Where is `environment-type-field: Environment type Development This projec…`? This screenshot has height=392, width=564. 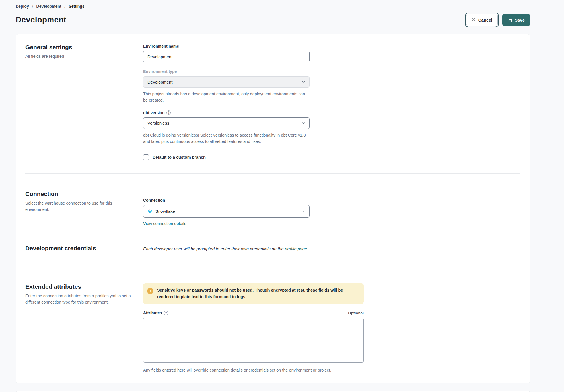 environment-type-field: Environment type Development This projec… is located at coordinates (227, 86).